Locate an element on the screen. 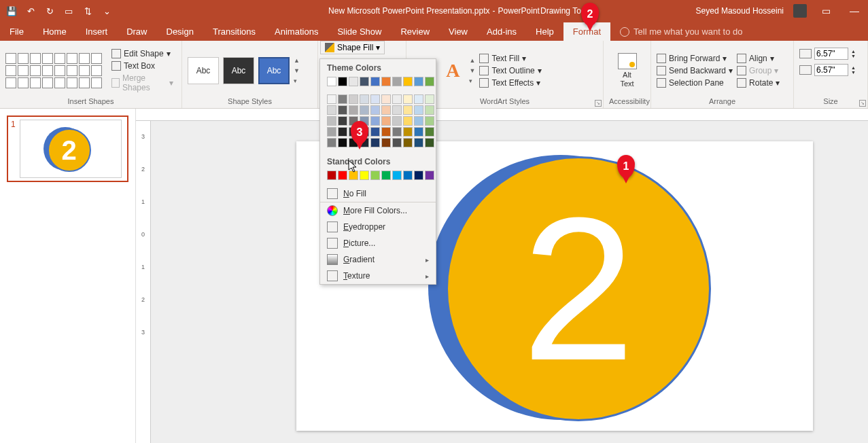  gradient-fill-item: Gradient▸ is located at coordinates (378, 260).